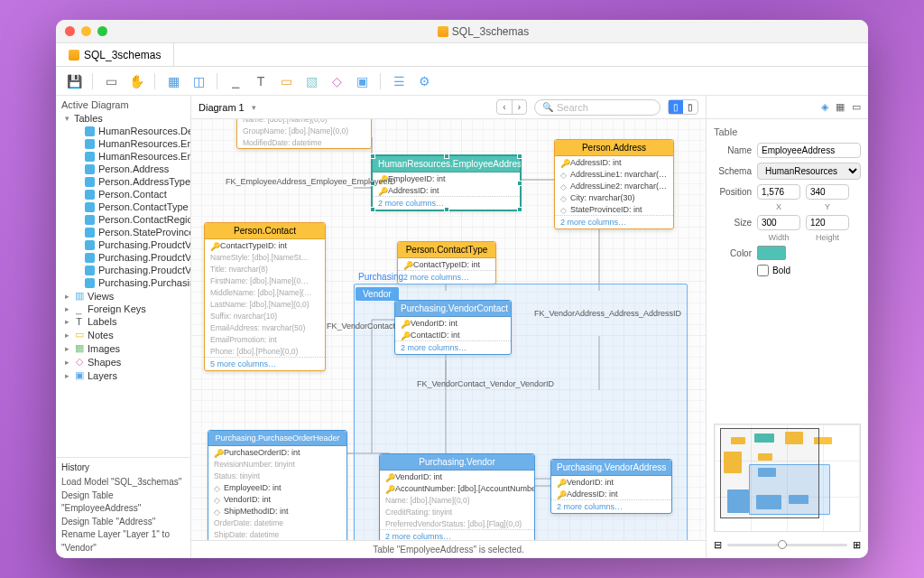  Describe the element at coordinates (70, 31) in the screenshot. I see `close-icon` at that location.